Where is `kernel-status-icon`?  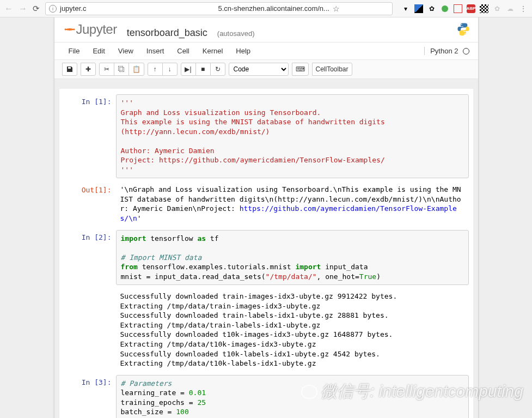 kernel-status-icon is located at coordinates (466, 51).